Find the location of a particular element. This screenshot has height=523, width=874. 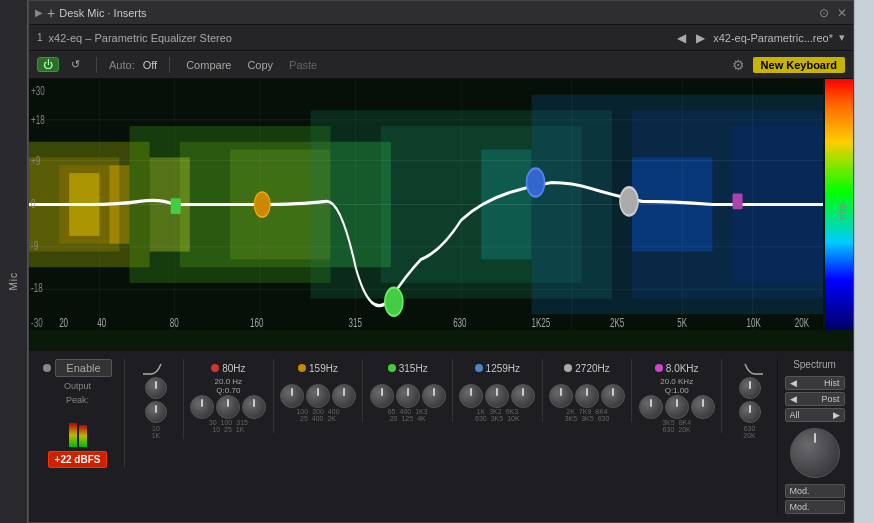

auto-value: Off is located at coordinates (150, 65).